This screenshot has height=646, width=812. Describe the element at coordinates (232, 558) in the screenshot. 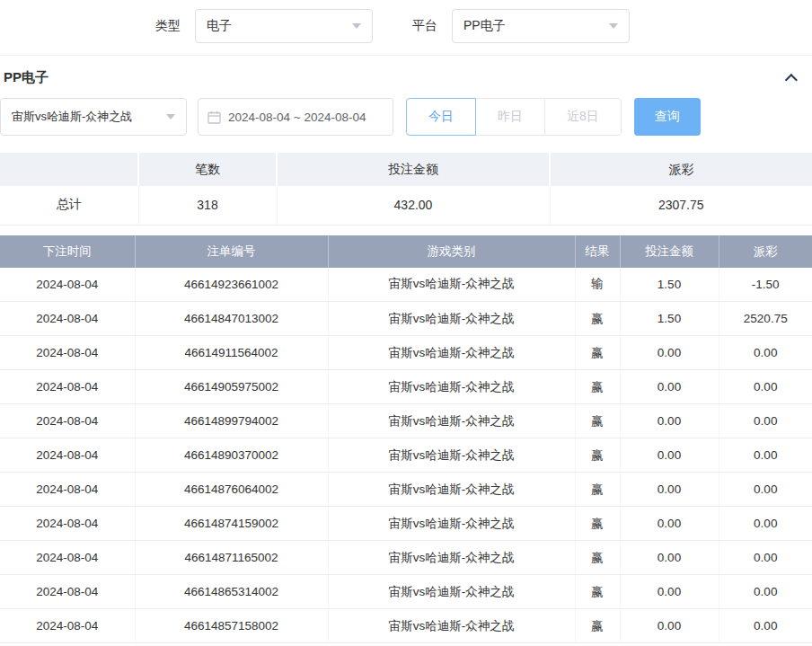

I see `order-number-cell: 46614871165002` at that location.